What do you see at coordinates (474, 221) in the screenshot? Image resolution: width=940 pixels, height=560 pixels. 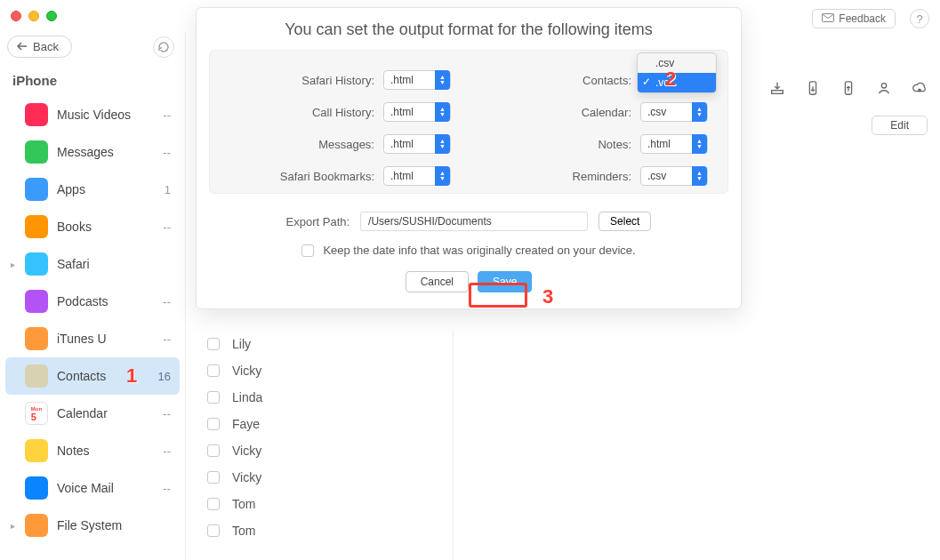 I see `export-path-input` at bounding box center [474, 221].